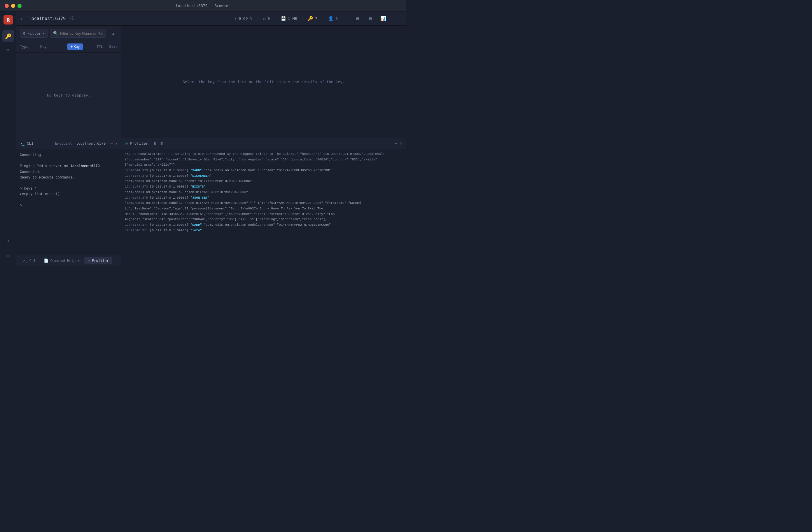  What do you see at coordinates (331, 18) in the screenshot?
I see `clients-icon: 👤` at bounding box center [331, 18].